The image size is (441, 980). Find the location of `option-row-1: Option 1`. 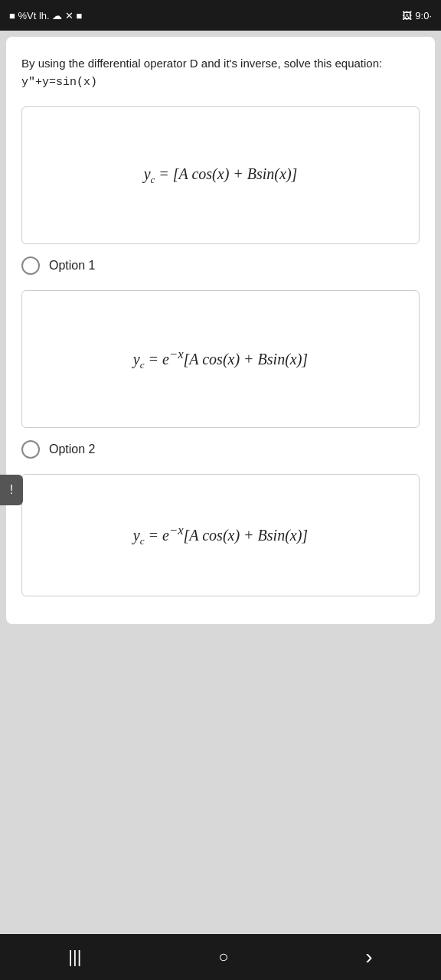

option-row-1: Option 1 is located at coordinates (220, 266).